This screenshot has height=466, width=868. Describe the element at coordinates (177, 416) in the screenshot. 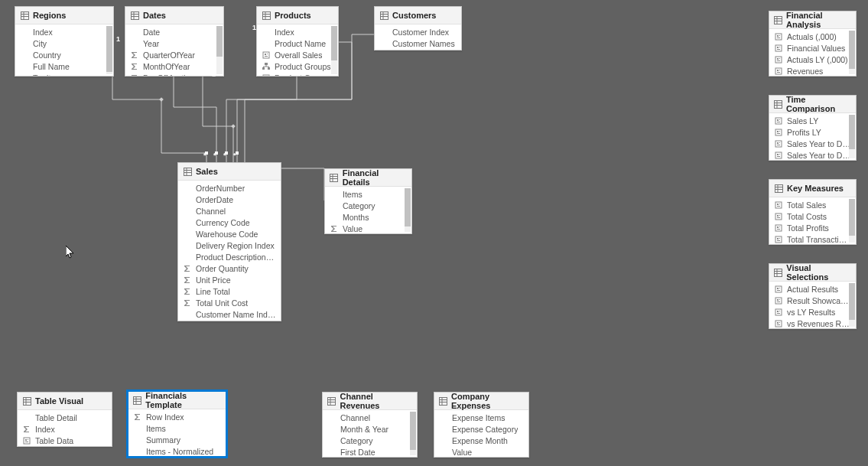

I see `field-row: Row Index` at that location.